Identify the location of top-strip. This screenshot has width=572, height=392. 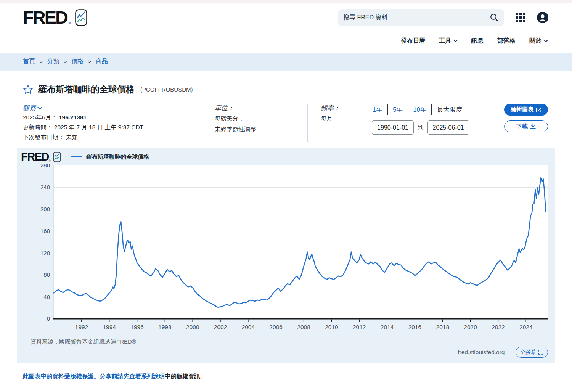
(286, 2).